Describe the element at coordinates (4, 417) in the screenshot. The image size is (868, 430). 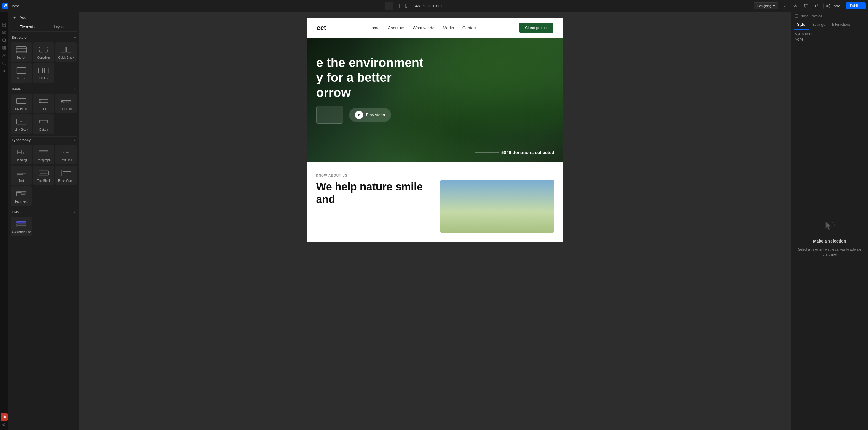
I see `eye-icon` at that location.